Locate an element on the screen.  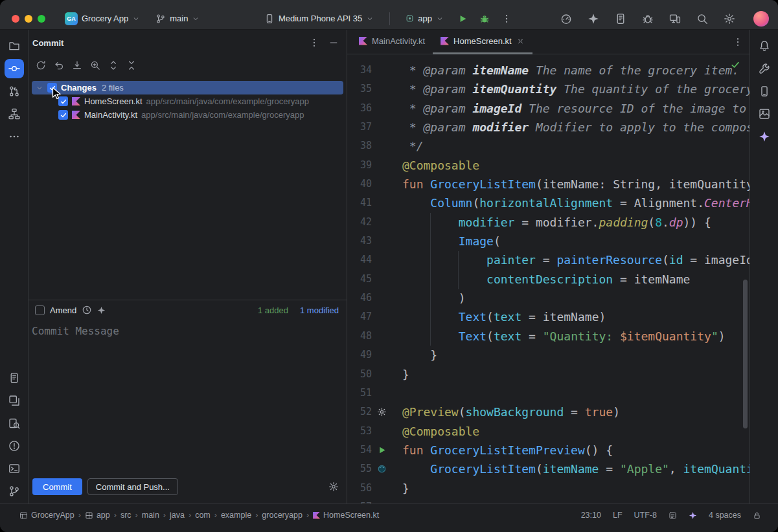
tool-window-button-commit is located at coordinates (14, 69).